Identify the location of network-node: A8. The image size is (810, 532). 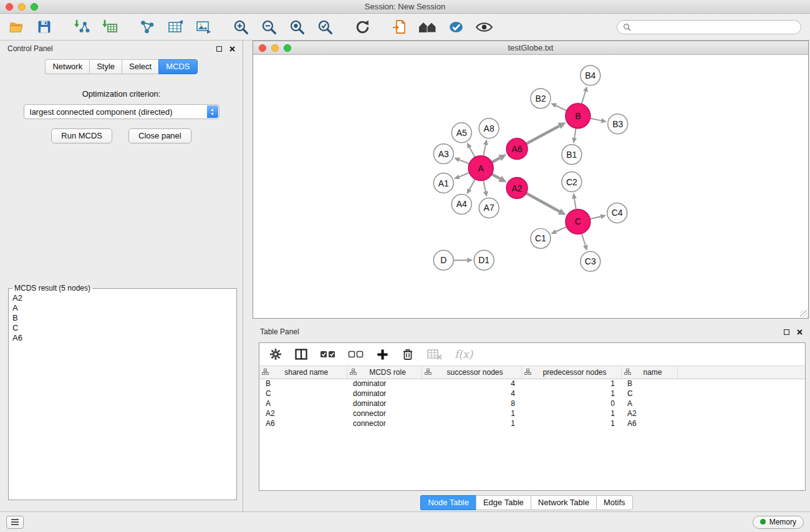
(489, 128).